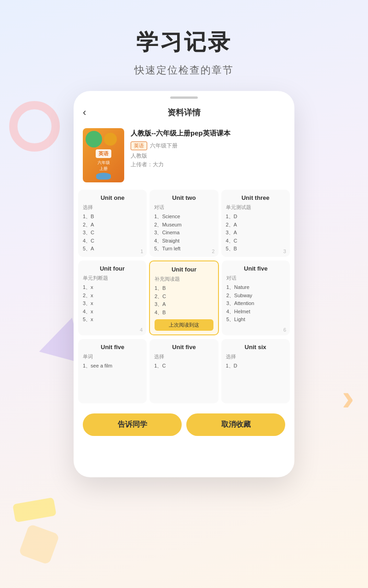 The width and height of the screenshot is (368, 588). I want to click on unit-card-five-c: Unit five 选择 1、C, so click(184, 371).